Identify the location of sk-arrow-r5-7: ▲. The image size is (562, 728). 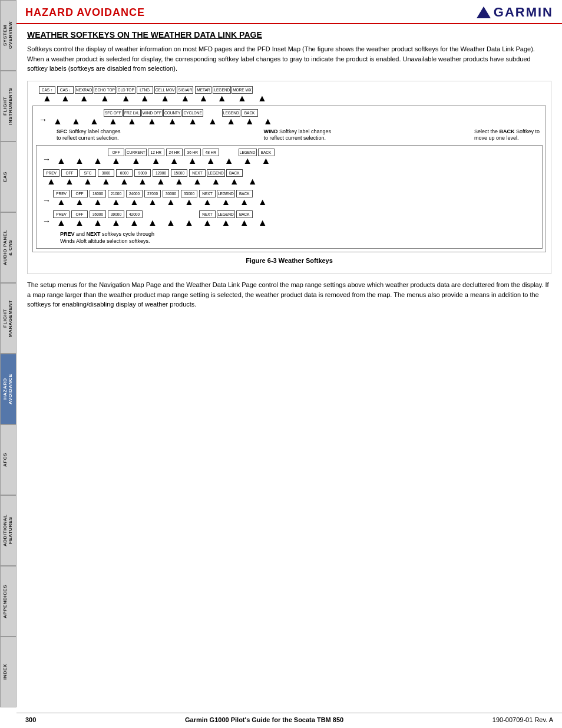
(171, 202).